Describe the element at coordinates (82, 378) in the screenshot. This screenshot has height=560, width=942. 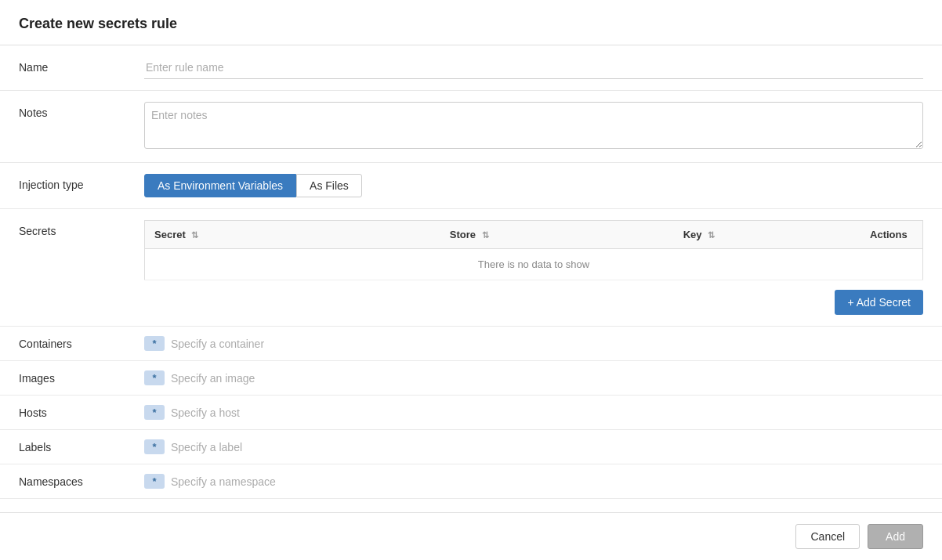
I see `images-label: Images` at that location.